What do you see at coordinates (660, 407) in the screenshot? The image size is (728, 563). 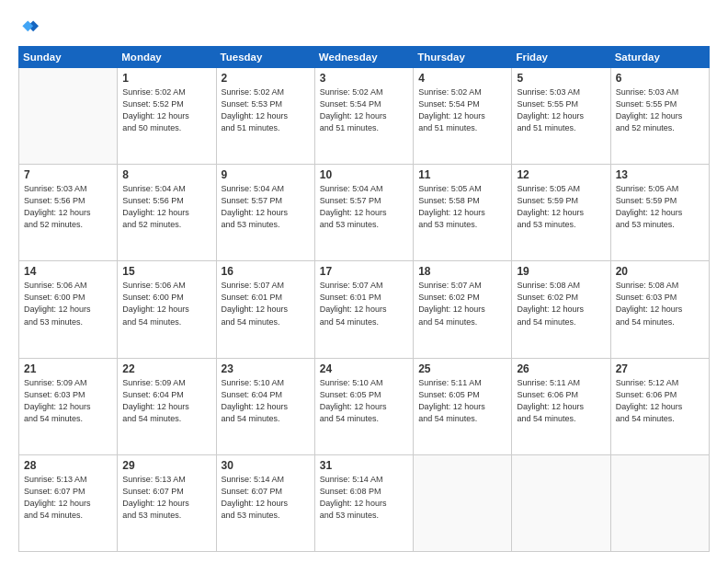 I see `calendar-cell: 27Sunrise: 5:12 AM Sunset: 6:06 PM Dayli…` at bounding box center [660, 407].